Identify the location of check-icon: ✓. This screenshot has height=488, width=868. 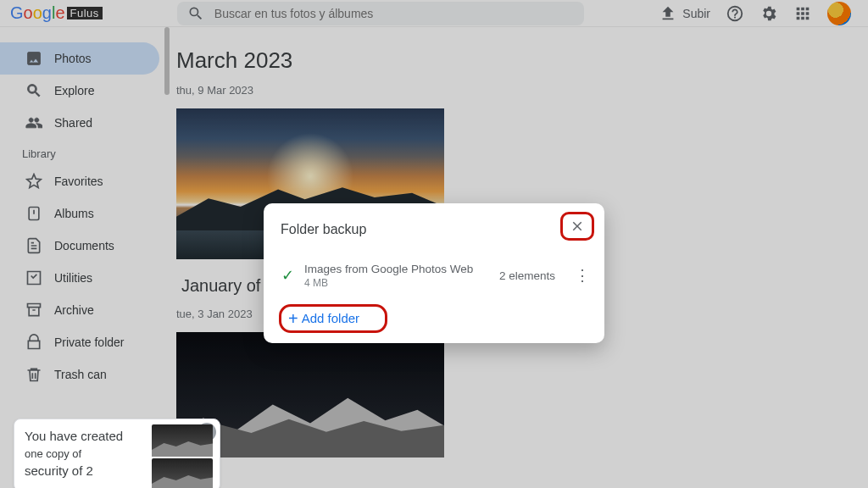
(287, 275).